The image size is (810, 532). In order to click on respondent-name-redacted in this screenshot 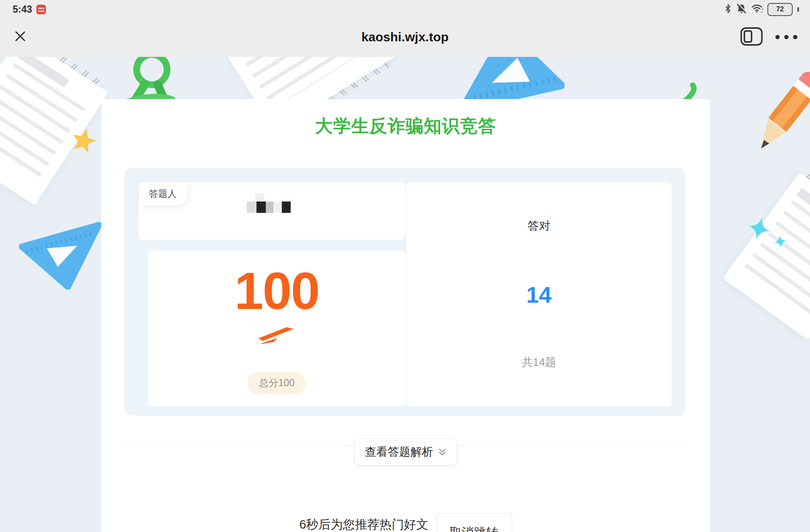, I will do `click(269, 207)`.